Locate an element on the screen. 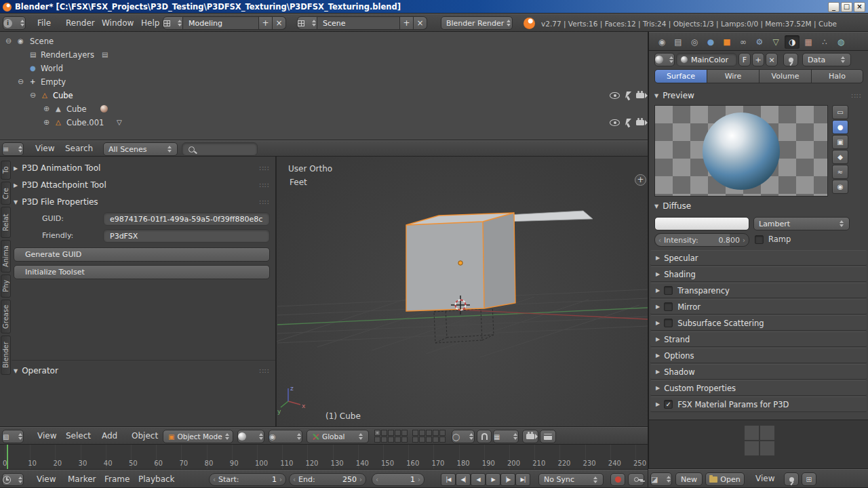  menu-view: View is located at coordinates (45, 148).